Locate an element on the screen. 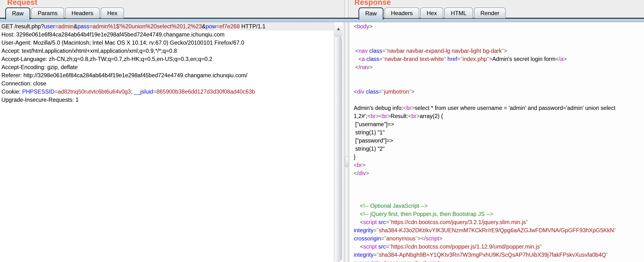  scroll-up-button: ▲ is located at coordinates (338, 29).